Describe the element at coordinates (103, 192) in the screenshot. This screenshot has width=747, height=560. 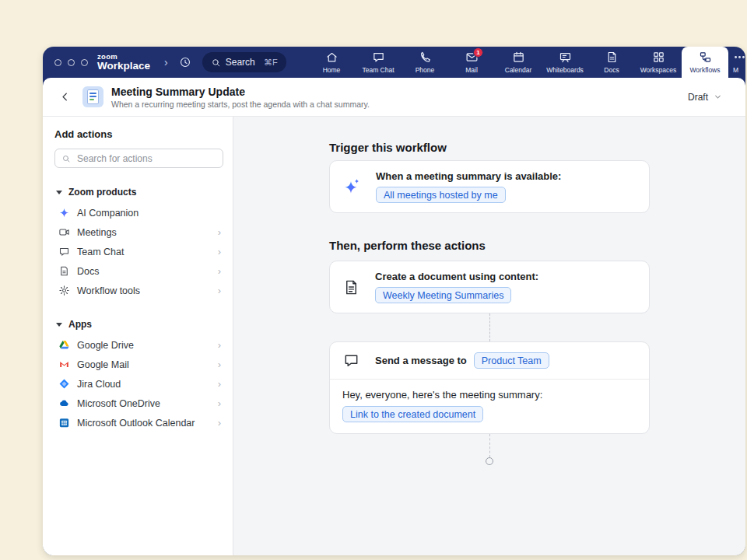
I see `group-label: Zoom products` at that location.